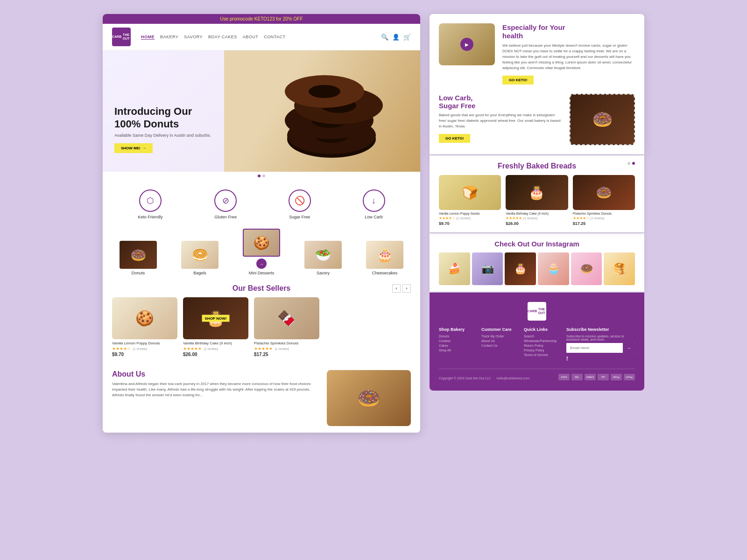 This screenshot has width=747, height=560. What do you see at coordinates (499, 329) in the screenshot?
I see `footer-care-title: Customer Care` at bounding box center [499, 329].